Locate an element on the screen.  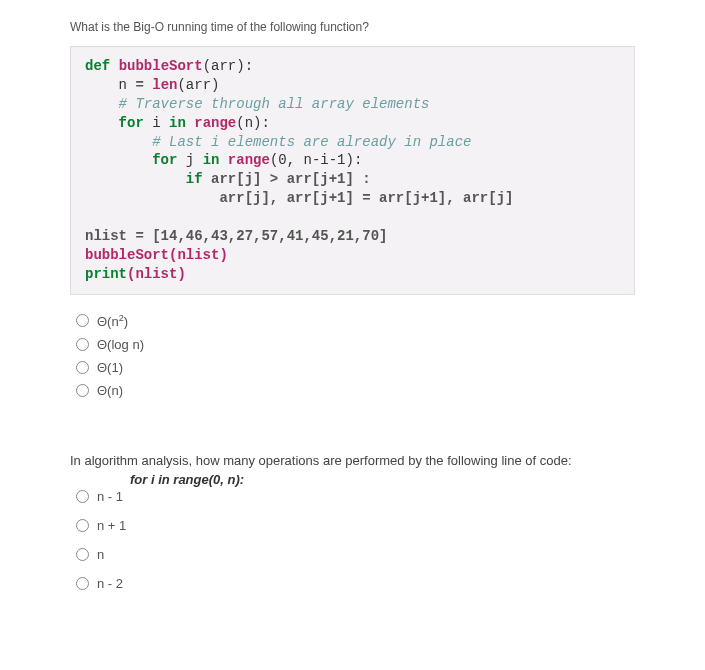
q2-option-d: n - 2 is located at coordinates (356, 584).